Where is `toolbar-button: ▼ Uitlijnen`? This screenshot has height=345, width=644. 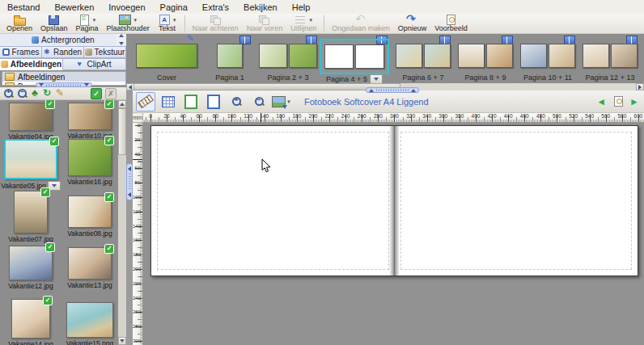
toolbar-button: ▼ Uitlijnen is located at coordinates (303, 23).